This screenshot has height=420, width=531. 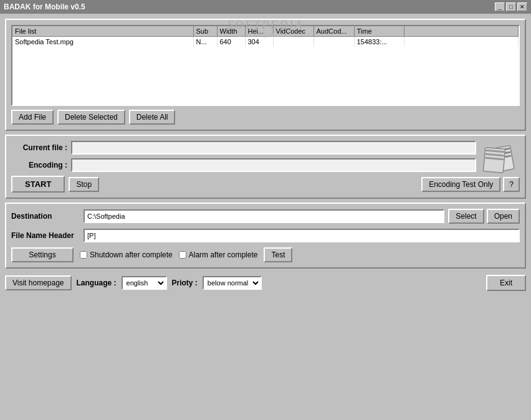 I want to click on file-buttons: Add File Delete Selected Delete All, so click(x=266, y=117).